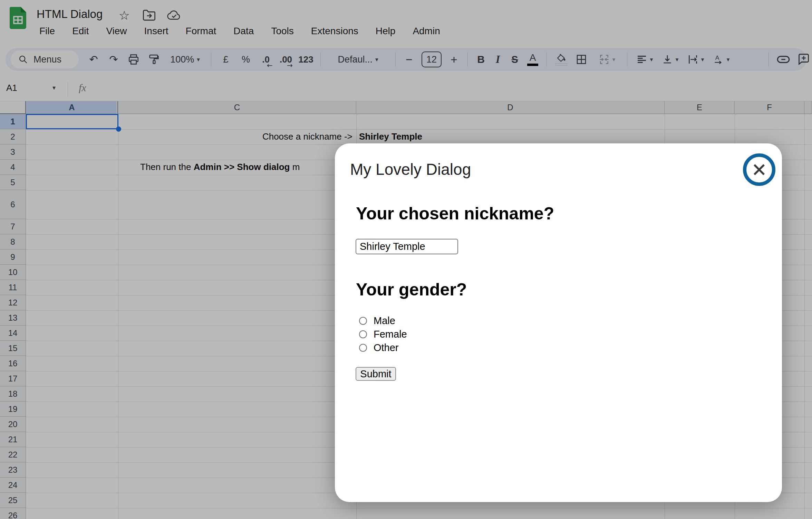 The image size is (812, 519). What do you see at coordinates (455, 214) in the screenshot?
I see `nickname-question: Your chosen nickname?` at bounding box center [455, 214].